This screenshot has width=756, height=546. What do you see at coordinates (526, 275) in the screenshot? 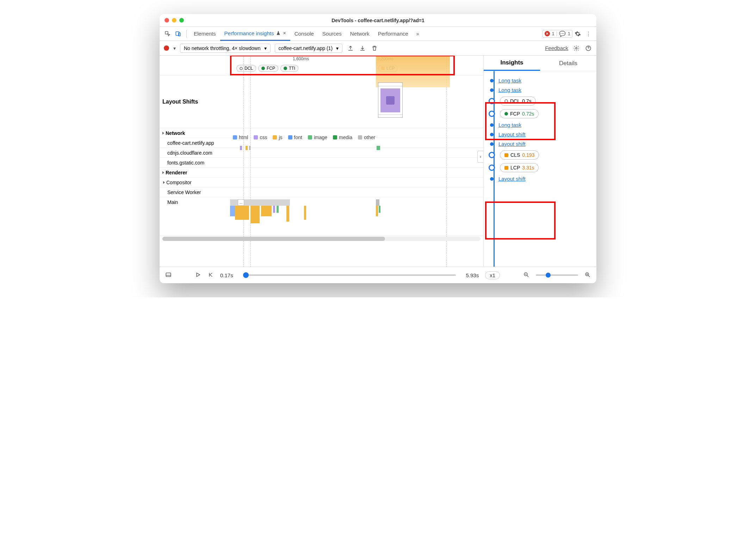
I see `zoom-out-icon` at bounding box center [526, 275].